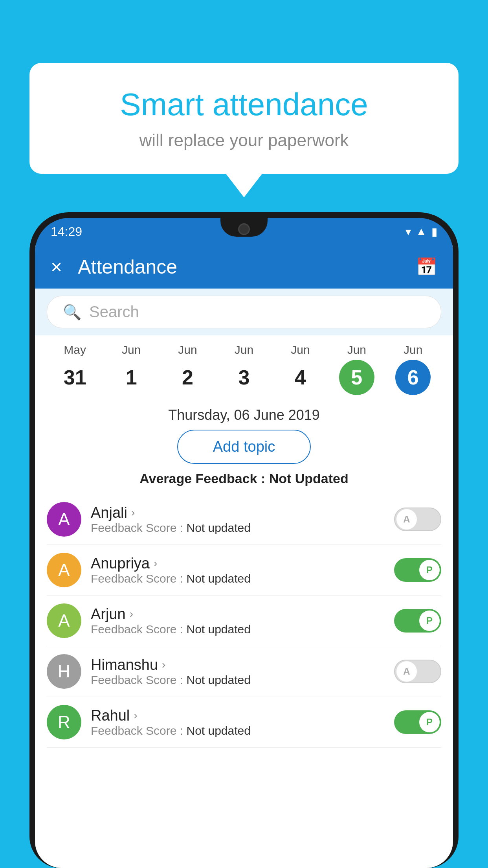 The height and width of the screenshot is (868, 488). I want to click on phone-notch, so click(244, 227).